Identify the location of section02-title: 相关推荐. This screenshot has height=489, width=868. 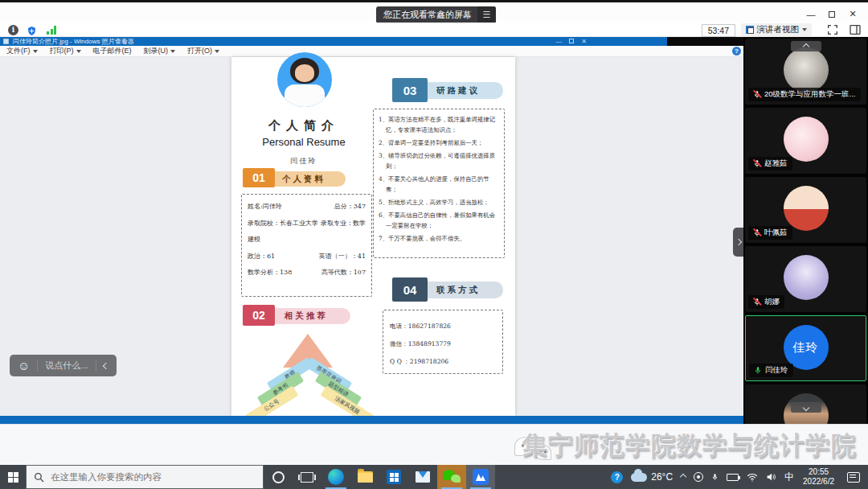
(306, 316).